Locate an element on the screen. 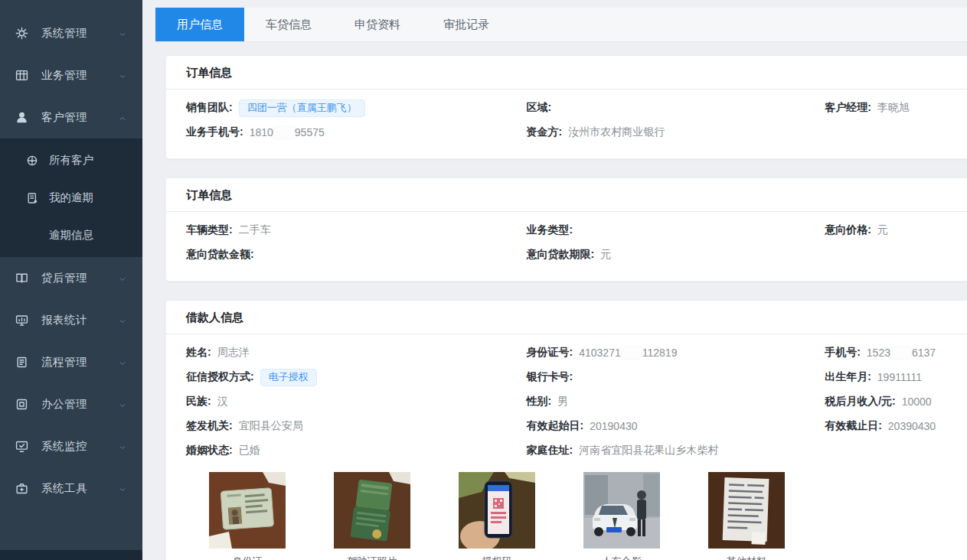 This screenshot has height=560, width=967. field-value: 19911111 is located at coordinates (900, 377).